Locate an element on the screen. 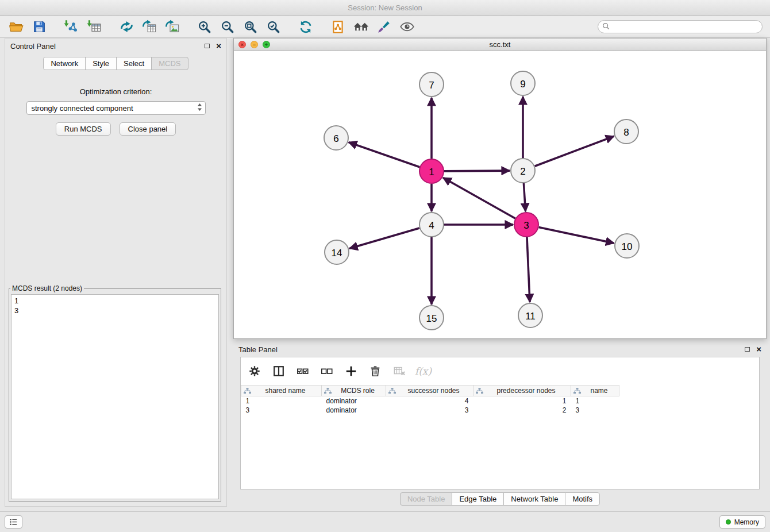 The width and height of the screenshot is (770, 532). cell-filler is located at coordinates (690, 410).